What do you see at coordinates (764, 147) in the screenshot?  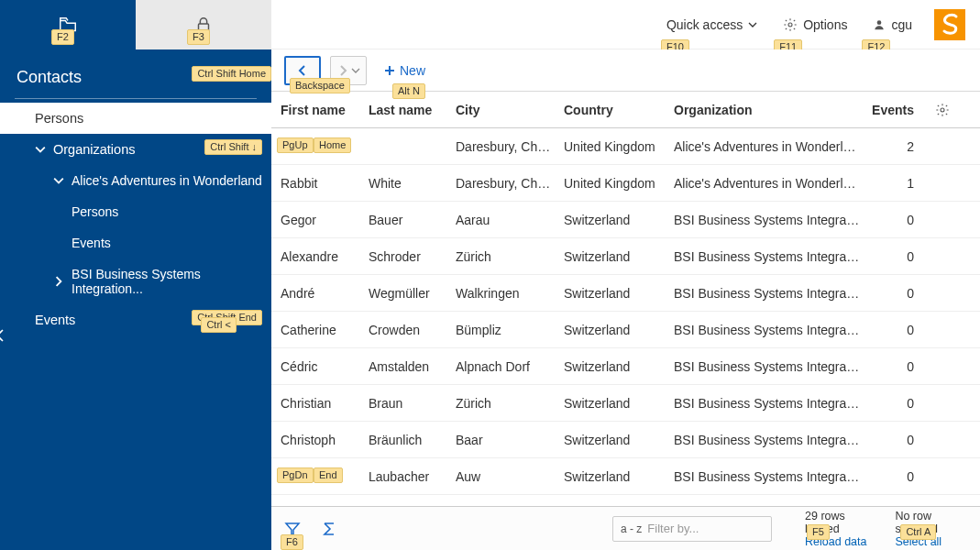 I see `cell-organization: Alice's Adventures in Wonderland` at bounding box center [764, 147].